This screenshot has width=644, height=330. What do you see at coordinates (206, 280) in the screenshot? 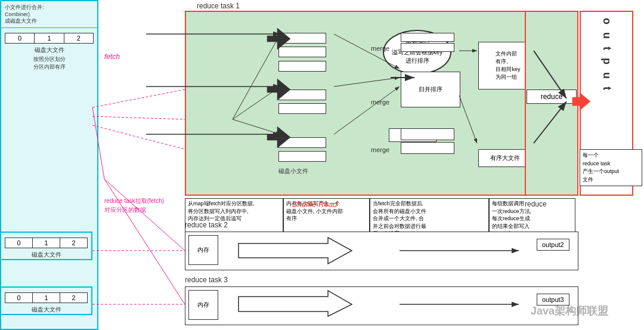
I see `reduce-task3-title: reduce task 3` at bounding box center [206, 280].